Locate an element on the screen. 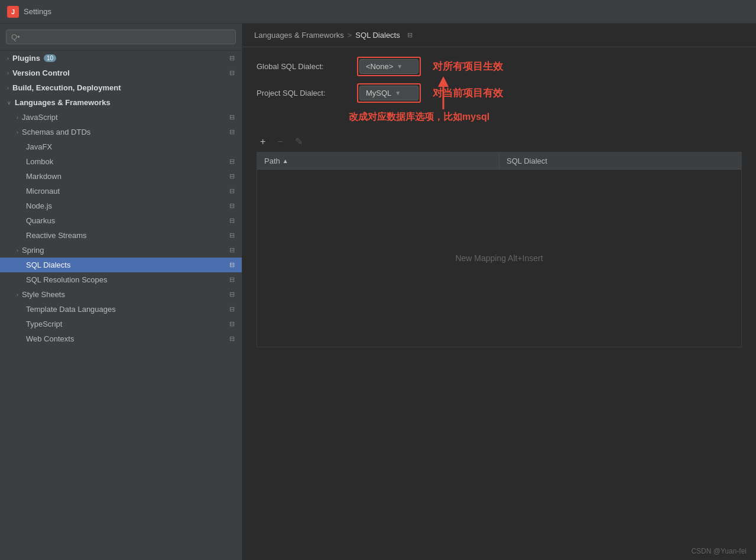 This screenshot has width=756, height=560. sidebar-item-schemas: › Schemas and DTDs ⊟ is located at coordinates (121, 132).